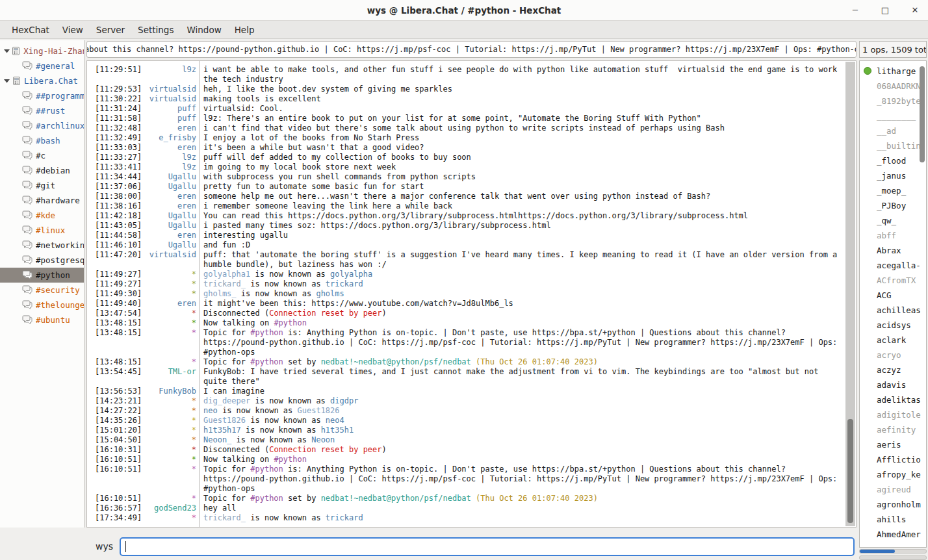 This screenshot has height=560, width=928. I want to click on tree-item-label: #c, so click(40, 156).